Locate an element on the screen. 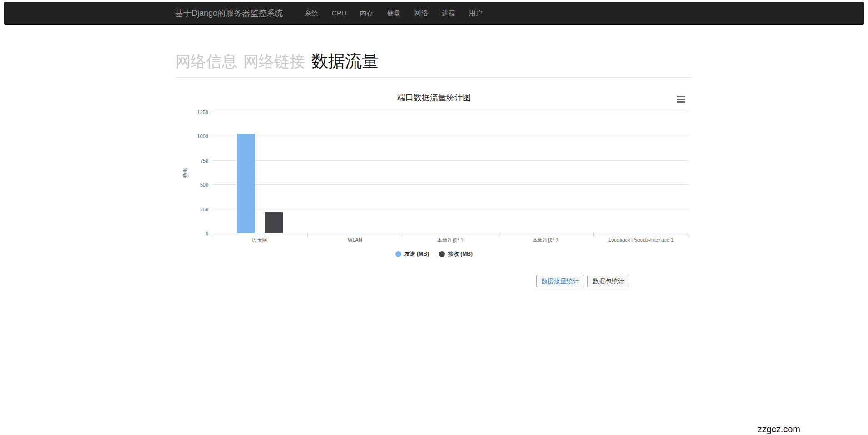 The height and width of the screenshot is (435, 868). legend-item-2: 接收 (MB) is located at coordinates (456, 254).